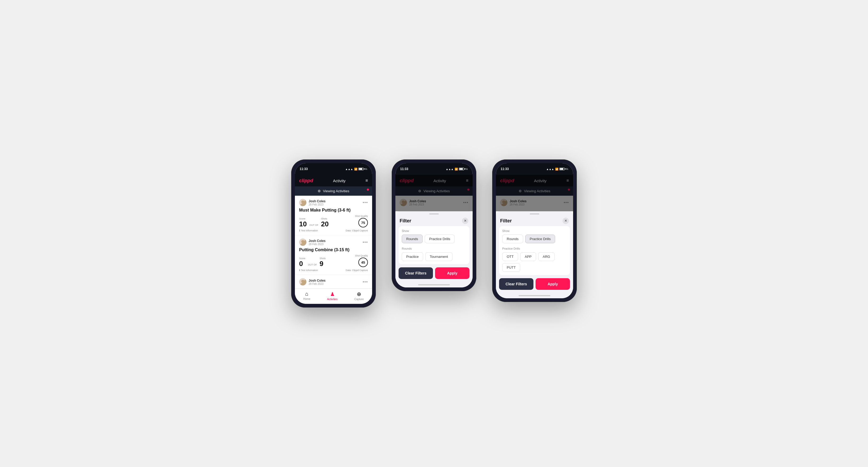  What do you see at coordinates (566, 203) in the screenshot?
I see `more-dots-bg-3: •••` at bounding box center [566, 203].